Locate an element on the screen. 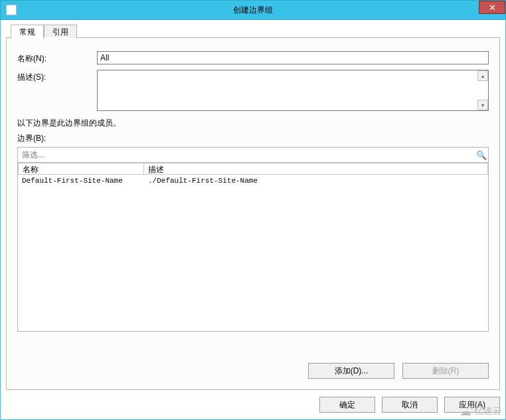  cell-desc: ./Default-First-Site-Name is located at coordinates (316, 181).